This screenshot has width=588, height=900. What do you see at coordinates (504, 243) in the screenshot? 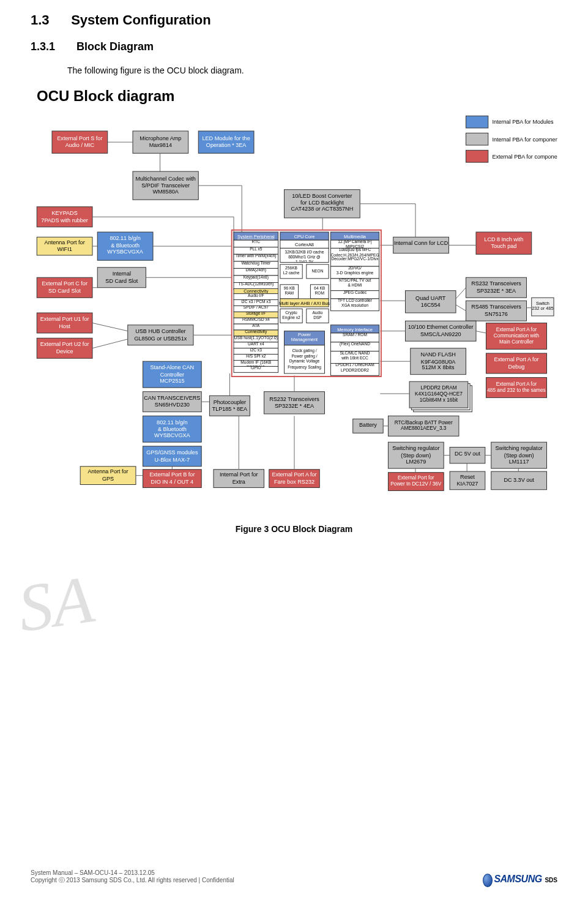
I see `lcd-block: LCD 8 Inch withTouch pad` at bounding box center [504, 243].